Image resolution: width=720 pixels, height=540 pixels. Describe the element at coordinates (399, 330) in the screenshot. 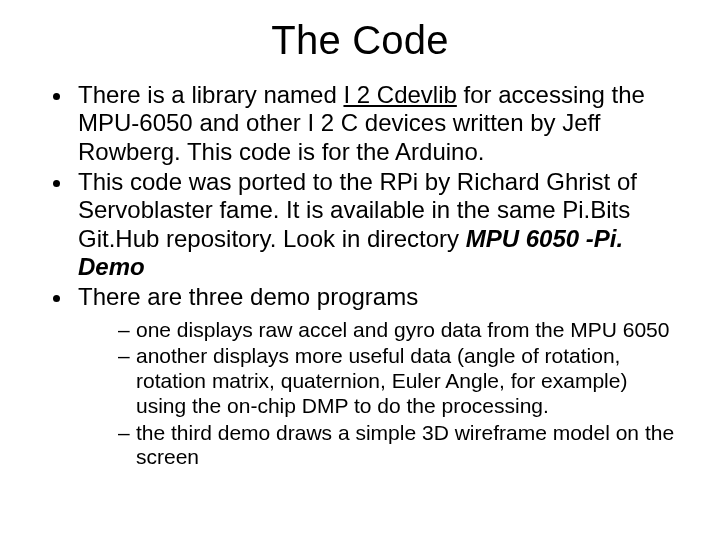

I see `sub-bullet-item: one displays raw accel and gyro data fro…` at that location.